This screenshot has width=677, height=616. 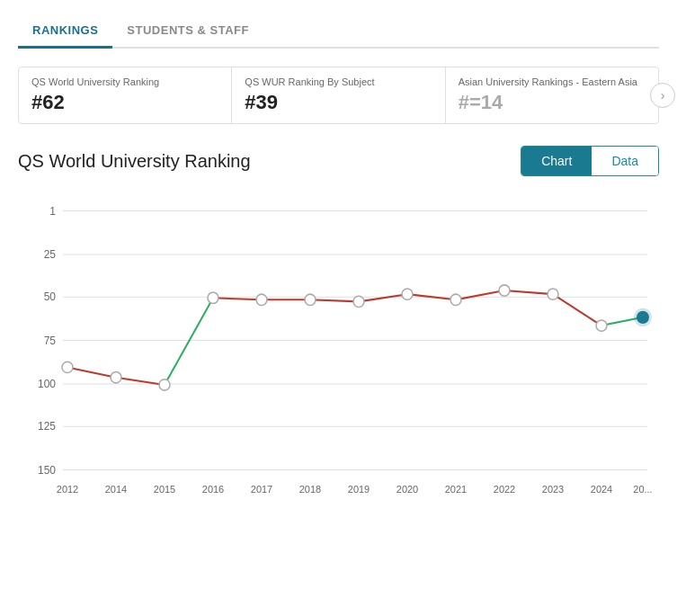 What do you see at coordinates (504, 489) in the screenshot?
I see `svg-text: 2022` at bounding box center [504, 489].